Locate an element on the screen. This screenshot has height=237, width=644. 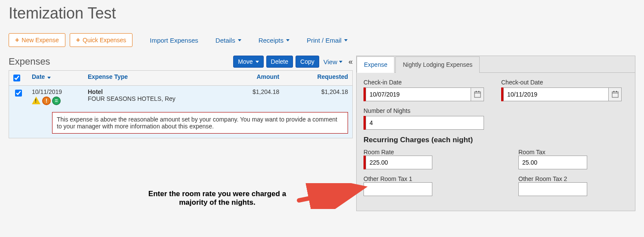
number-of-nights-input is located at coordinates (425, 123).